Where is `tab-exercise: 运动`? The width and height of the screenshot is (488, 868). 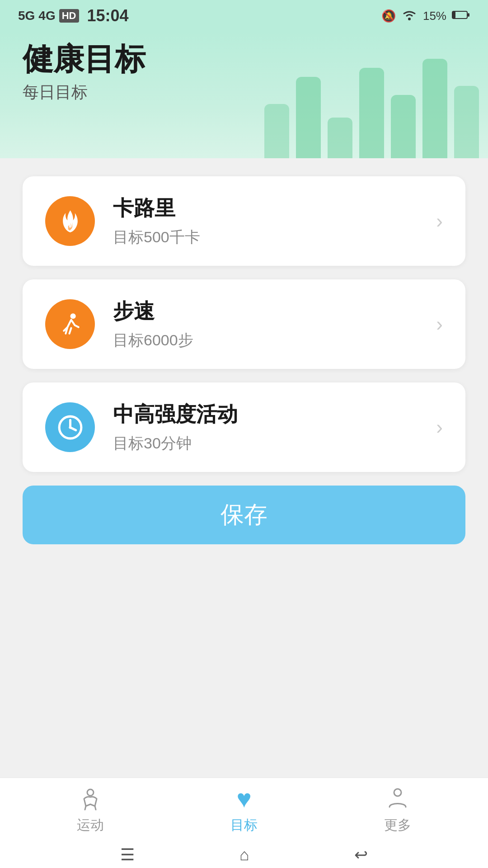
tab-exercise: 运动 is located at coordinates (90, 810).